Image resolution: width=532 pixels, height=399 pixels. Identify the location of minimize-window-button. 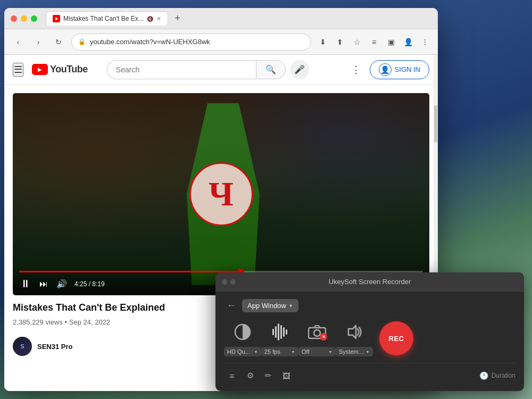
(24, 19).